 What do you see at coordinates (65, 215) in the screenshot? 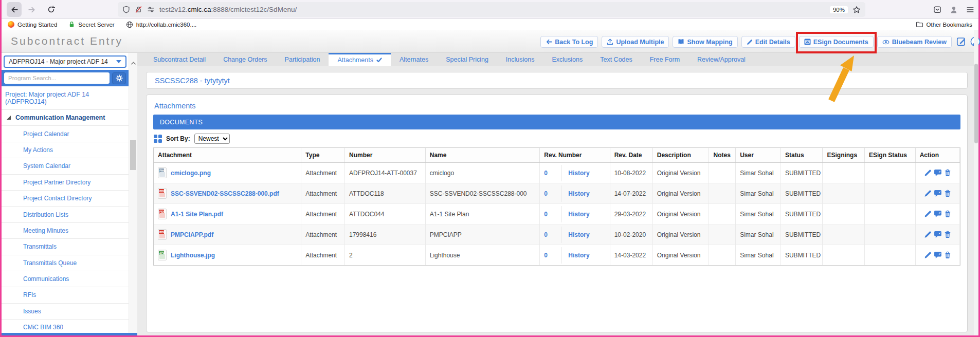
I see `sidebar-item-distribution-lists: Distribution Lists` at bounding box center [65, 215].